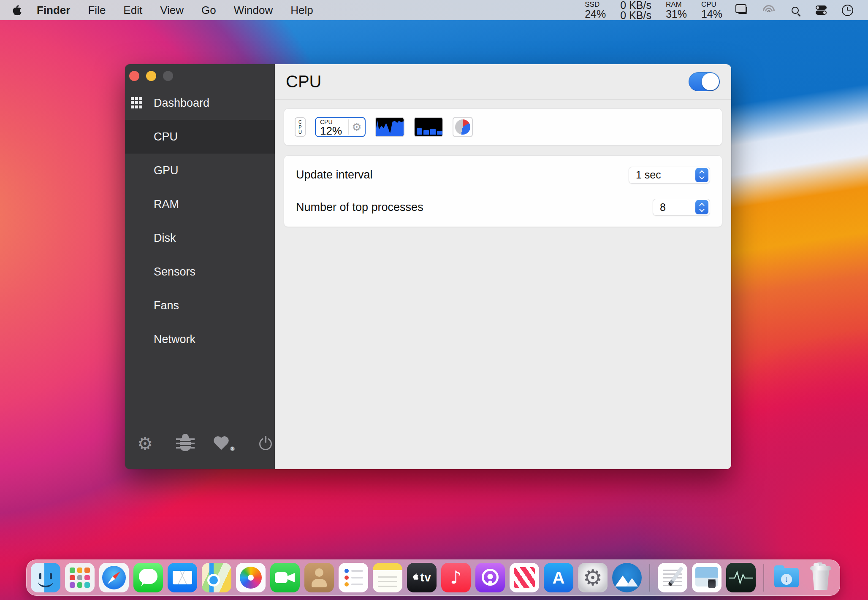 The height and width of the screenshot is (600, 868). What do you see at coordinates (217, 578) in the screenshot?
I see `dock-maps` at bounding box center [217, 578].